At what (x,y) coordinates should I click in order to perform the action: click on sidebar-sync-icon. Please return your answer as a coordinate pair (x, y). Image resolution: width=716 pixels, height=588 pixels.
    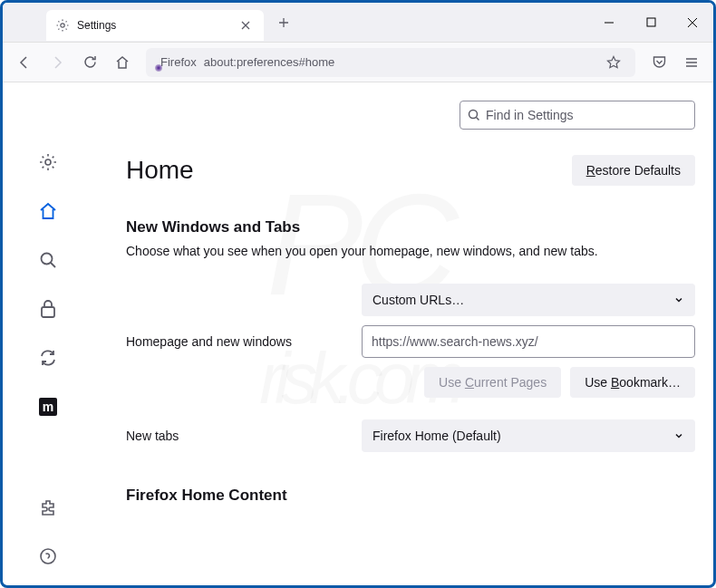
    Looking at the image, I should click on (48, 358).